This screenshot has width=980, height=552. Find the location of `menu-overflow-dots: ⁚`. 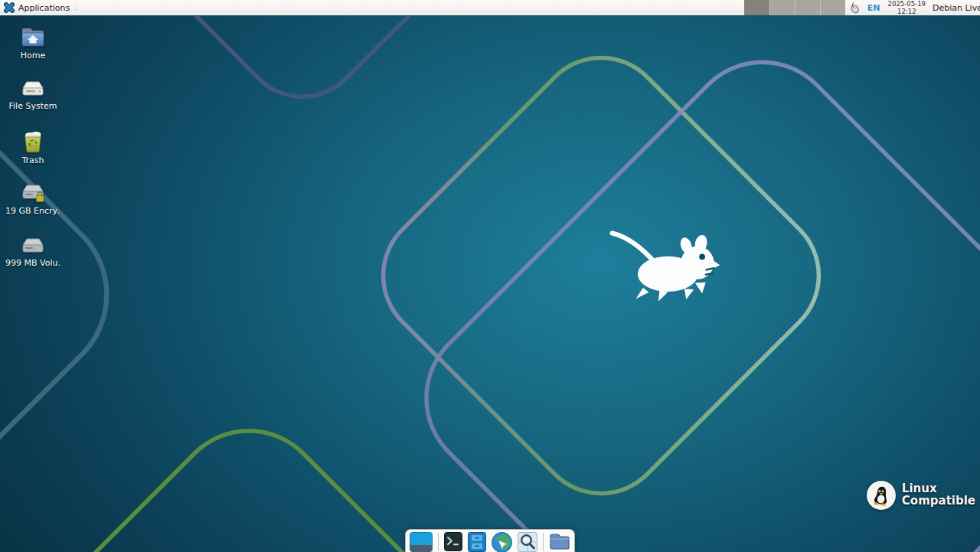

menu-overflow-dots: ⁚ is located at coordinates (75, 8).